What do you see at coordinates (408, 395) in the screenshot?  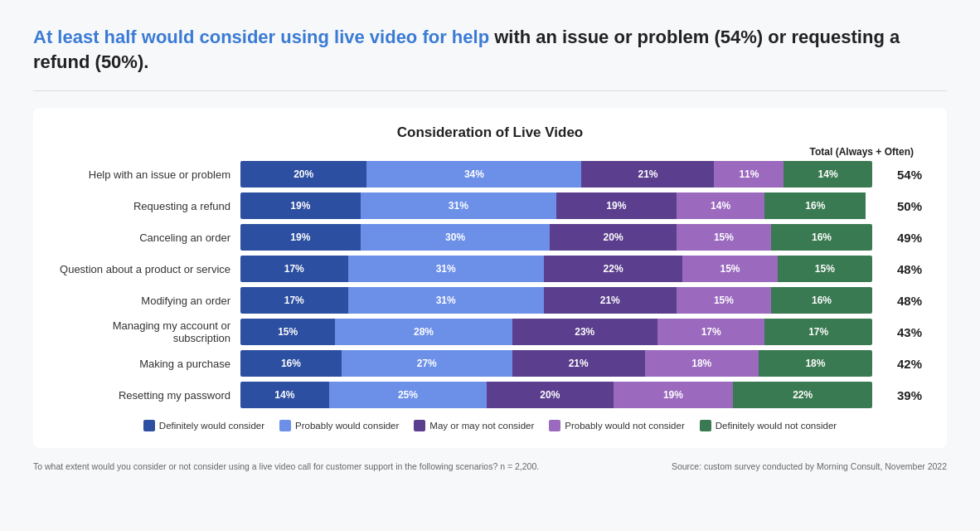 I see `bar-segment: 25%` at bounding box center [408, 395].